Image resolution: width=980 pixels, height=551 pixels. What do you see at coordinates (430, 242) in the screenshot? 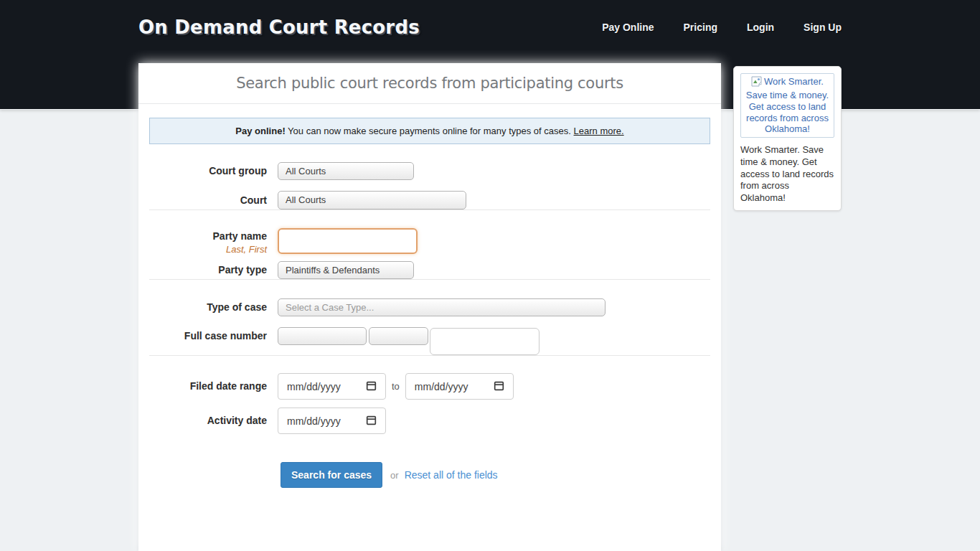
I see `party-name-row: Party name Last, First` at bounding box center [430, 242].